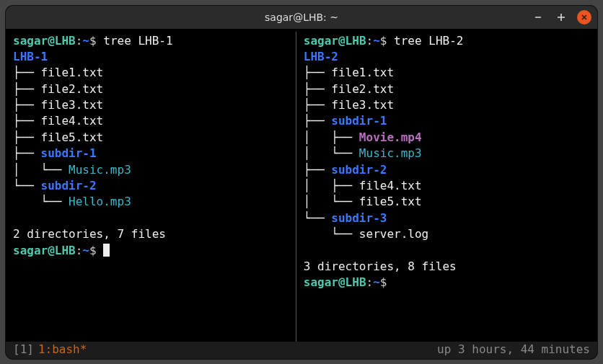 This screenshot has height=364, width=603. Describe the element at coordinates (449, 234) in the screenshot. I see `tree-line: └── server.log` at that location.